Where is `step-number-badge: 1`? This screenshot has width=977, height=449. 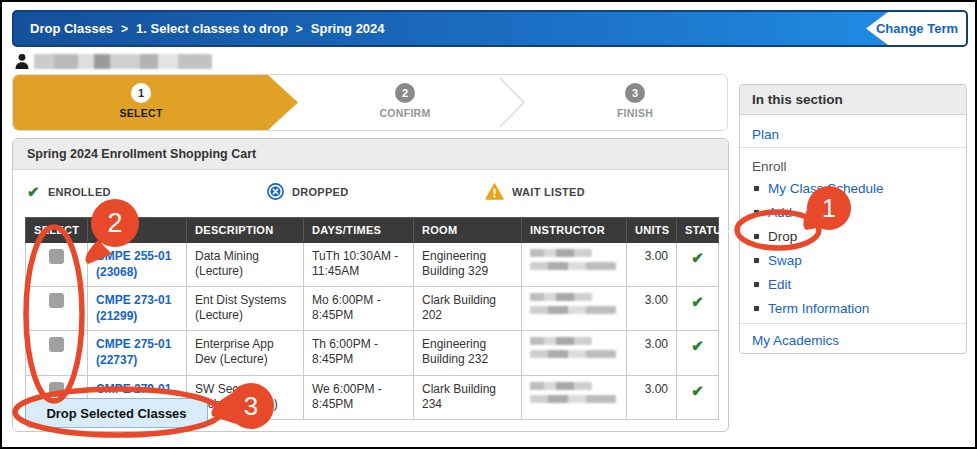 step-number-badge: 1 is located at coordinates (141, 93).